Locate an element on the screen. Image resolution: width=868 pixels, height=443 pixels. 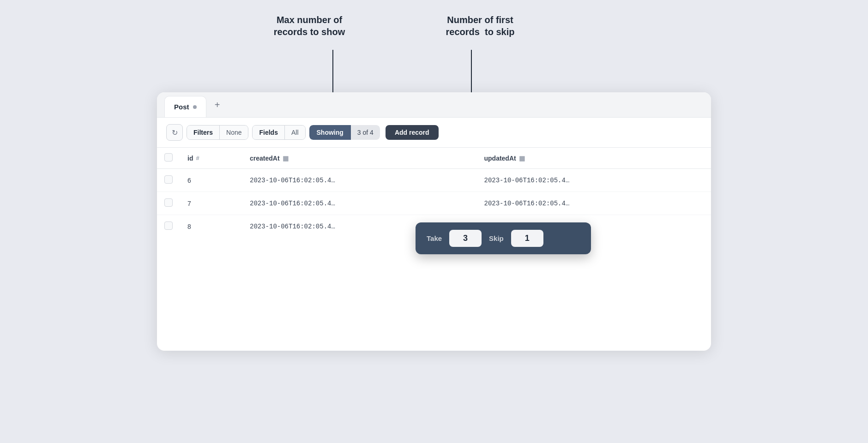
col-header-id: id # is located at coordinates (211, 158).